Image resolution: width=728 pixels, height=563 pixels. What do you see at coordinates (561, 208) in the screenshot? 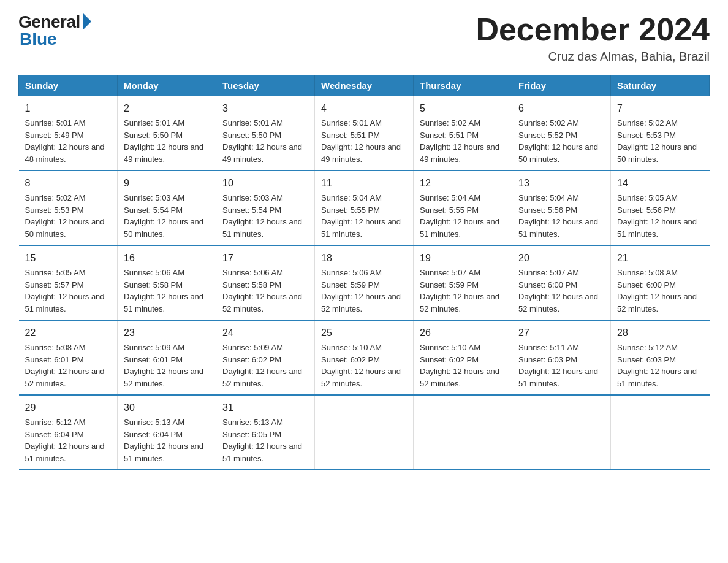
I see `day-cell: 13Sunrise: 5:04 AMSunset: 5:56 PMDayligh…` at bounding box center [561, 208].